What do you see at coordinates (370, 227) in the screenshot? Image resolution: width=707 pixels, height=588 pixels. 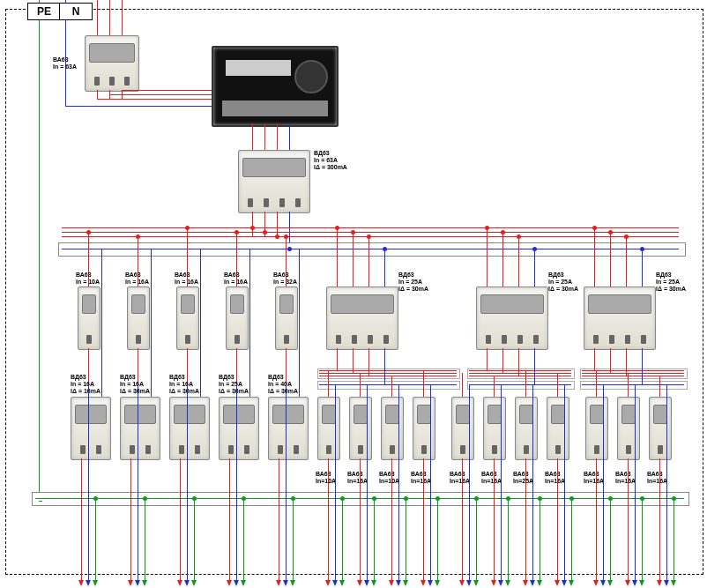 I see `bus-l1` at bounding box center [370, 227].